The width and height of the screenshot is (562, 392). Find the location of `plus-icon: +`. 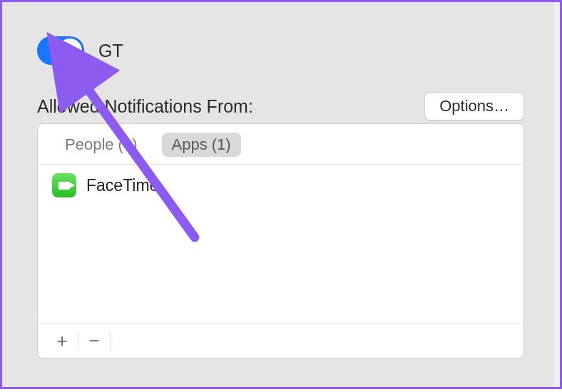

plus-icon: + is located at coordinates (61, 341).